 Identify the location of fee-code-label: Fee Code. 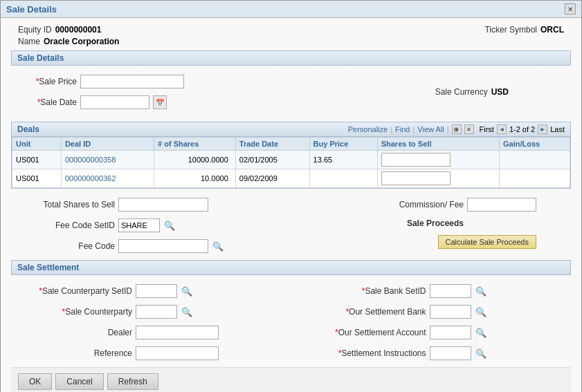
(66, 246).